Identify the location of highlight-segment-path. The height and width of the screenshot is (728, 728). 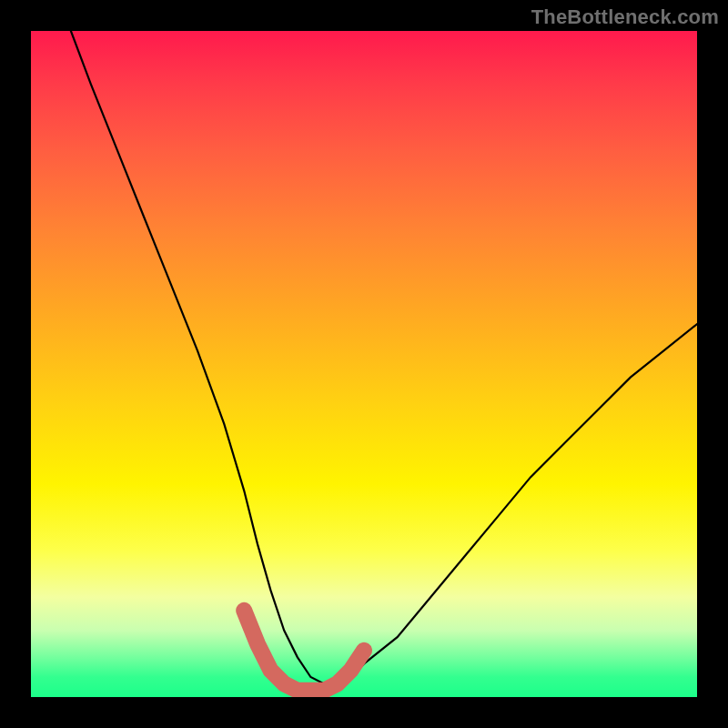
(304, 651).